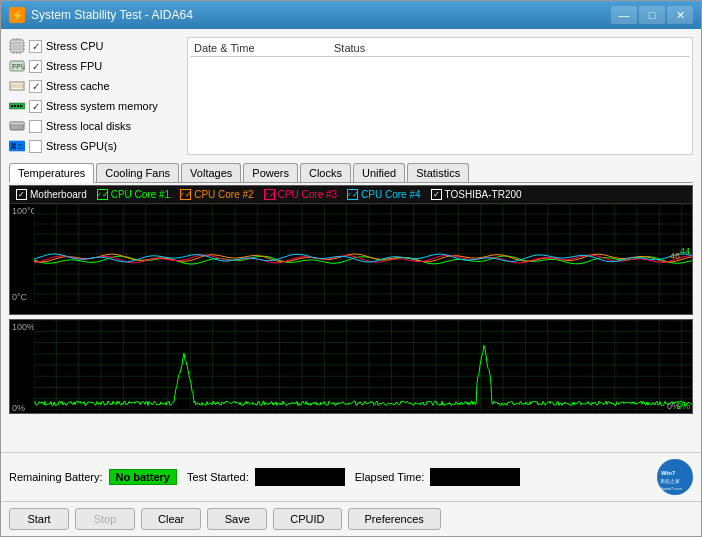  I want to click on watermark: Win7 系统之家 Winwin7.com, so click(675, 477).